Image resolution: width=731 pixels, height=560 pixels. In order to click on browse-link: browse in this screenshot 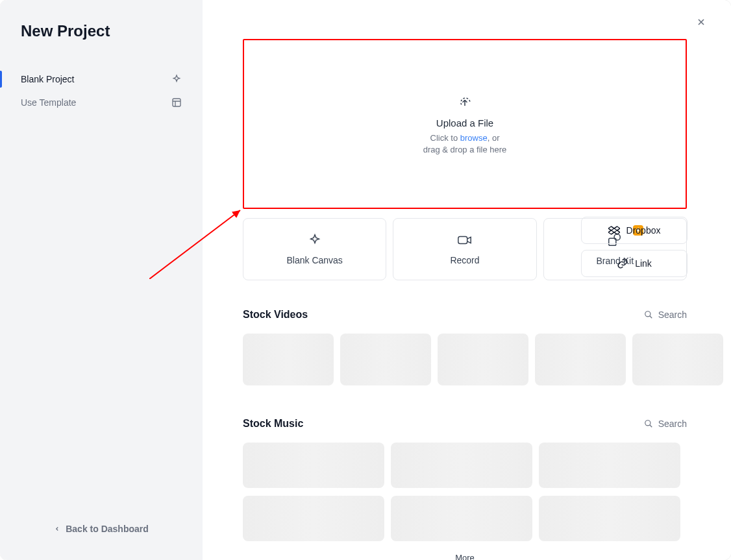, I will do `click(474, 138)`.